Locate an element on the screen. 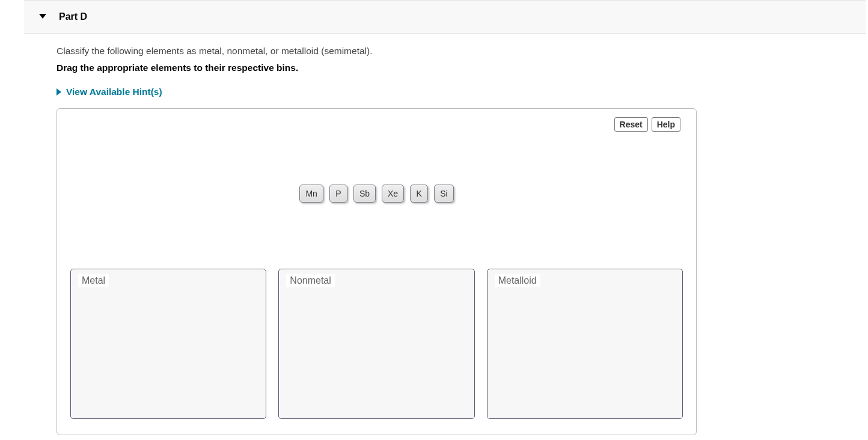  chip-mn: Mn is located at coordinates (311, 194).